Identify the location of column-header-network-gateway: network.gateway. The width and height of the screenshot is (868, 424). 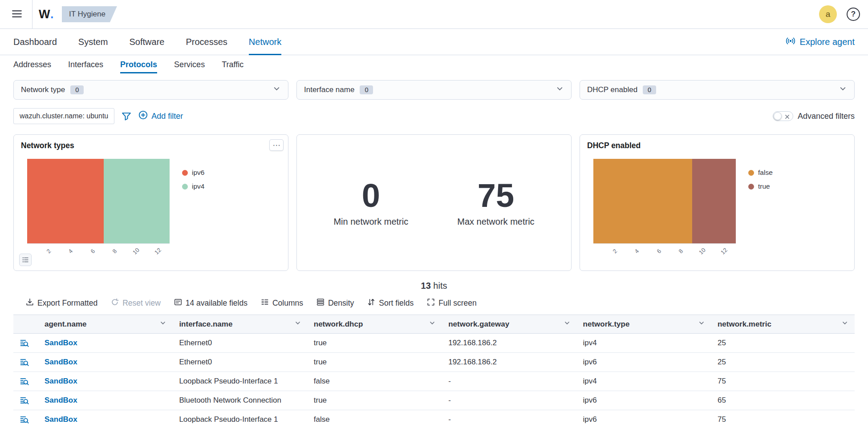
(509, 324).